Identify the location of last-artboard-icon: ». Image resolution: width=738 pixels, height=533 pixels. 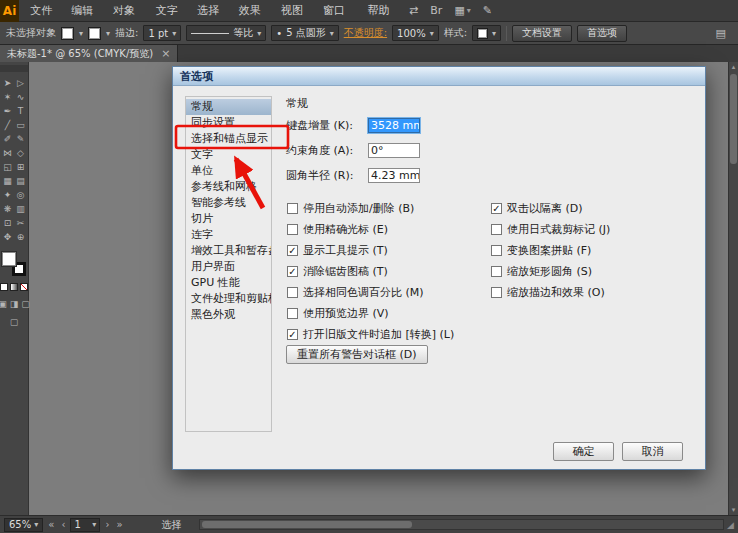
(119, 524).